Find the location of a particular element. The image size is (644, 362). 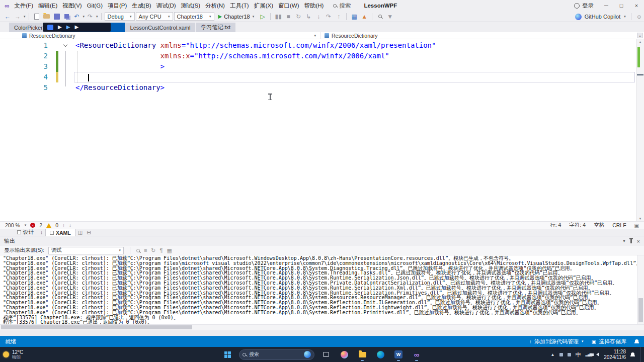

visual-studio-button: ∞ is located at coordinates (417, 354).